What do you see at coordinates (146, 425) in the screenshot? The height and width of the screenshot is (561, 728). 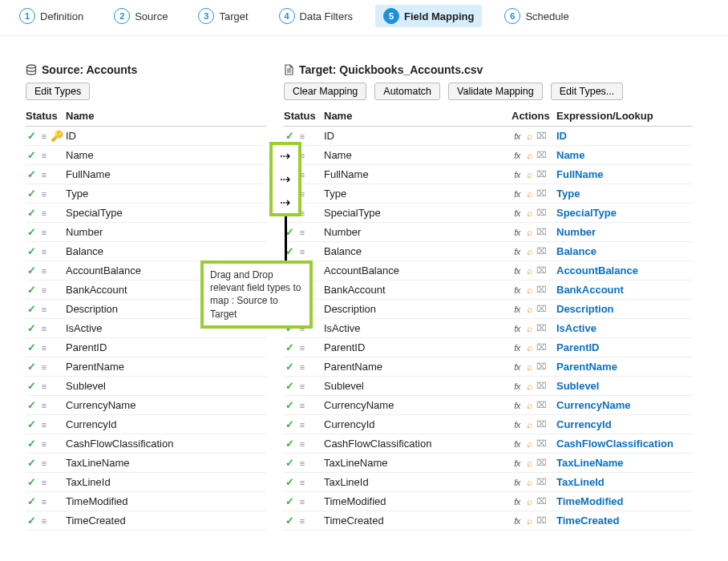 I see `source-field-row: ✓≡CurrencyId` at bounding box center [146, 425].